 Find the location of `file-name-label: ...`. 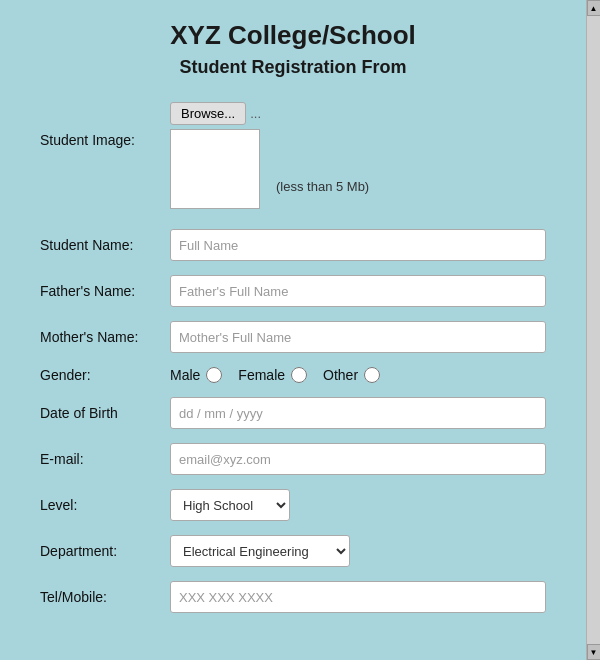

file-name-label: ... is located at coordinates (256, 114).